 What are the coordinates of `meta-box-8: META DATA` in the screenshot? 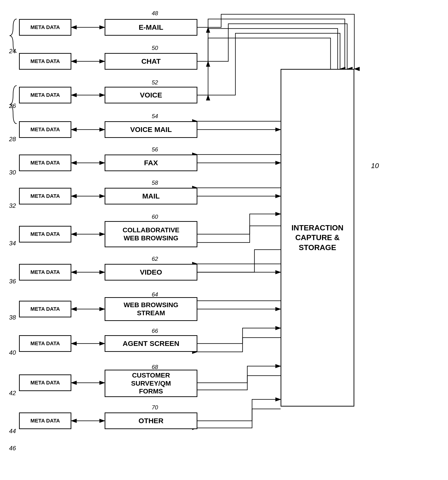 It's located at (45, 309).